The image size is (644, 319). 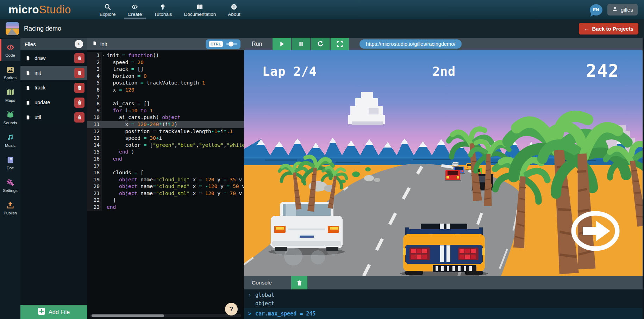 What do you see at coordinates (608, 29) in the screenshot?
I see `back-to-projects-button: ← Back to Projects` at bounding box center [608, 29].